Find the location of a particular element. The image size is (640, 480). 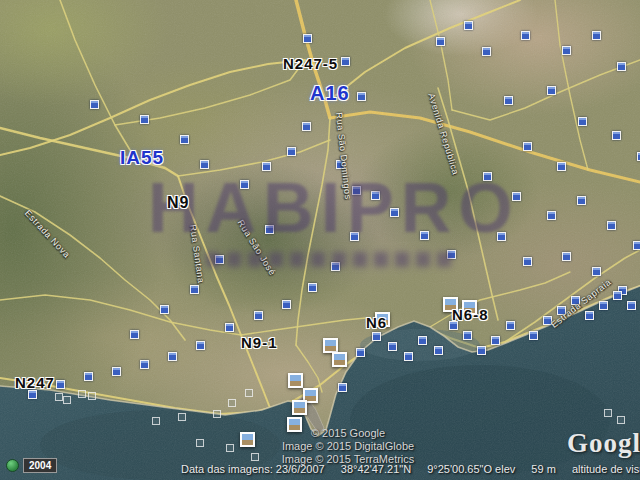

attribution-google: © 2015 Google is located at coordinates (348, 434).